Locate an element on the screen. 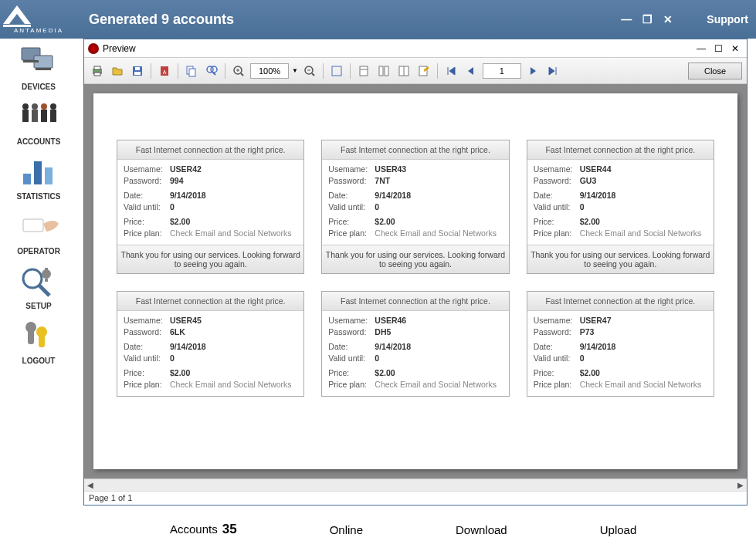 This screenshot has width=756, height=541. zoom-out-icon is located at coordinates (310, 71).